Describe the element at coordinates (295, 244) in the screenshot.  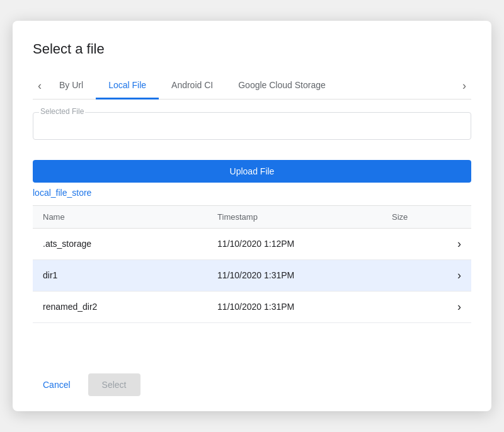
I see `row-timestamp: 11/10/2020 1:12PM` at that location.